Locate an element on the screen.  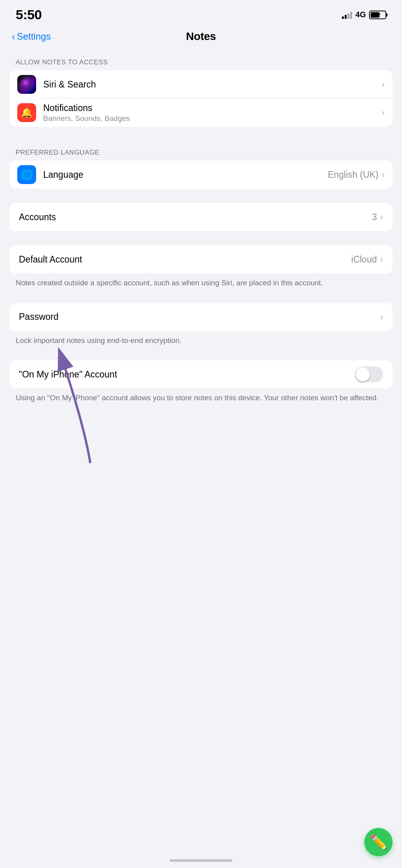
accounts-chevron-icon: › is located at coordinates (382, 217).